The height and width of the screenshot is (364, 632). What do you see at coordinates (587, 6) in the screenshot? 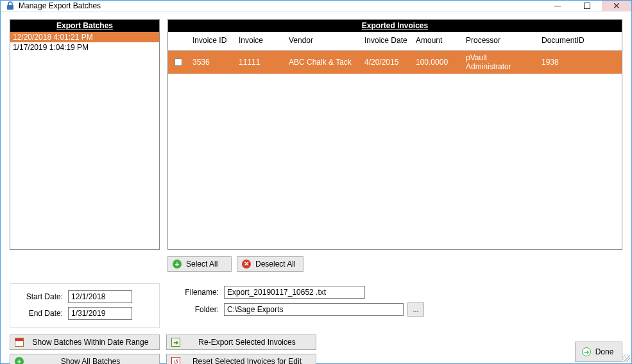
I see `window-controls: ✕` at bounding box center [587, 6].